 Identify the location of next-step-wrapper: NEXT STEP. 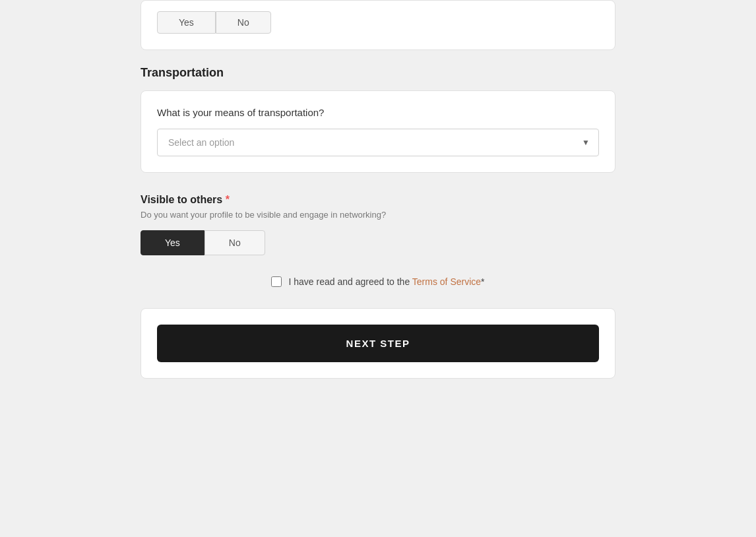
(378, 343).